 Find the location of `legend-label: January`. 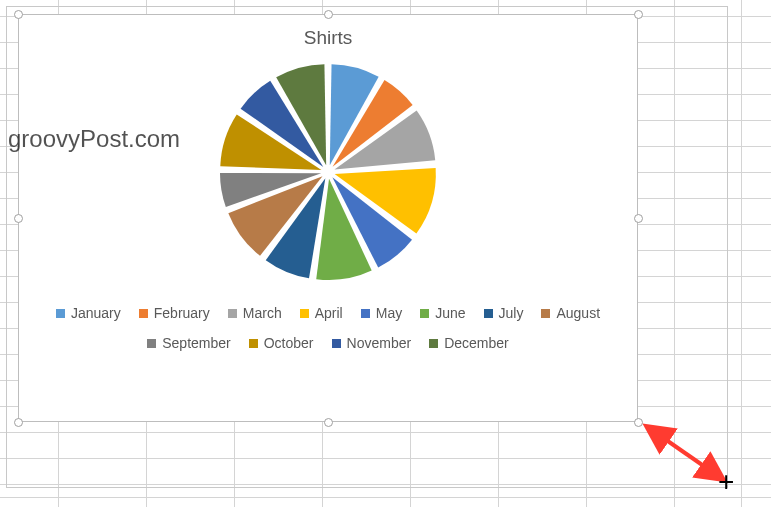

legend-label: January is located at coordinates (96, 313).